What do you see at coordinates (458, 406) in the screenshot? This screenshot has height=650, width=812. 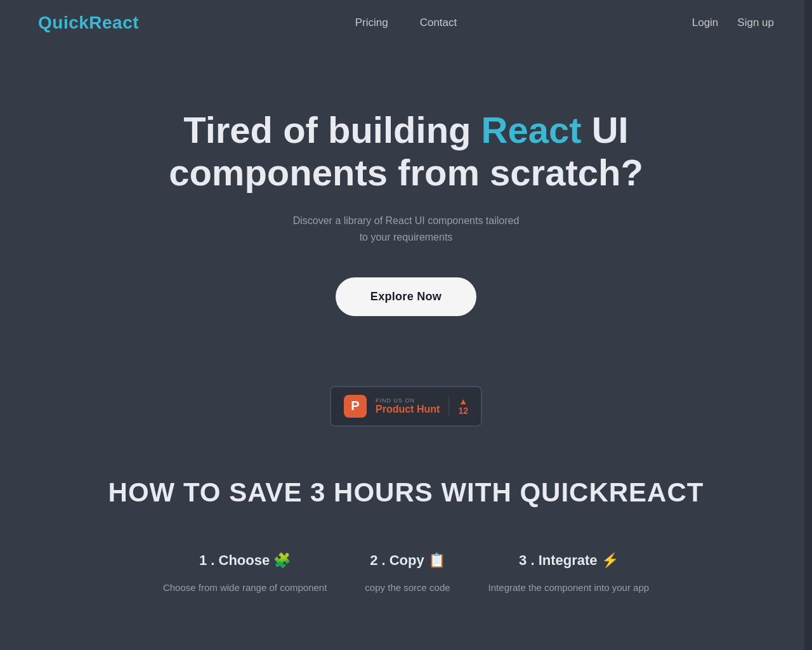 I see `product-hunt-votes: ▲ 12` at bounding box center [458, 406].